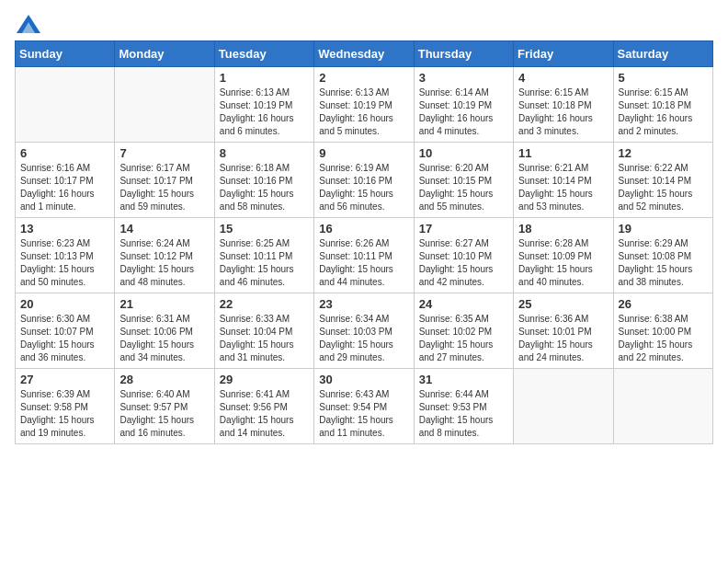 The image size is (728, 563). What do you see at coordinates (265, 153) in the screenshot?
I see `day-number: 8` at bounding box center [265, 153].